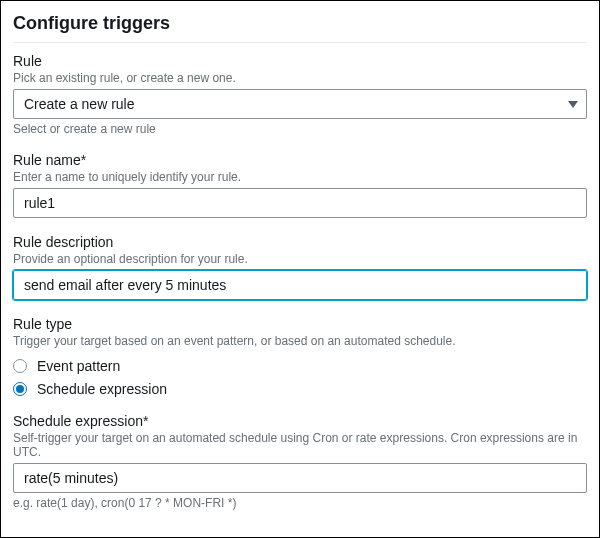 Image resolution: width=600 pixels, height=538 pixels. Describe the element at coordinates (300, 421) in the screenshot. I see `schedule-expr-label: Schedule expression*` at that location.